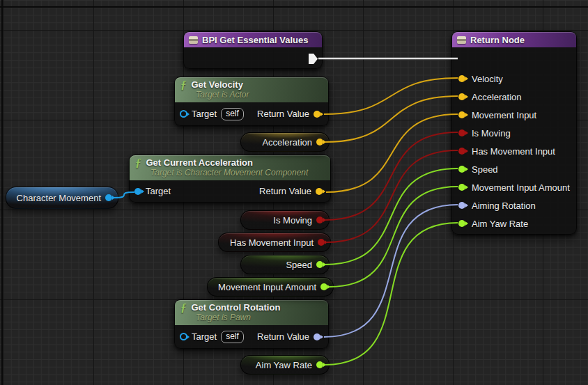 This screenshot has height=385, width=588. I want to click on wire-acceleration, so click(392, 119).